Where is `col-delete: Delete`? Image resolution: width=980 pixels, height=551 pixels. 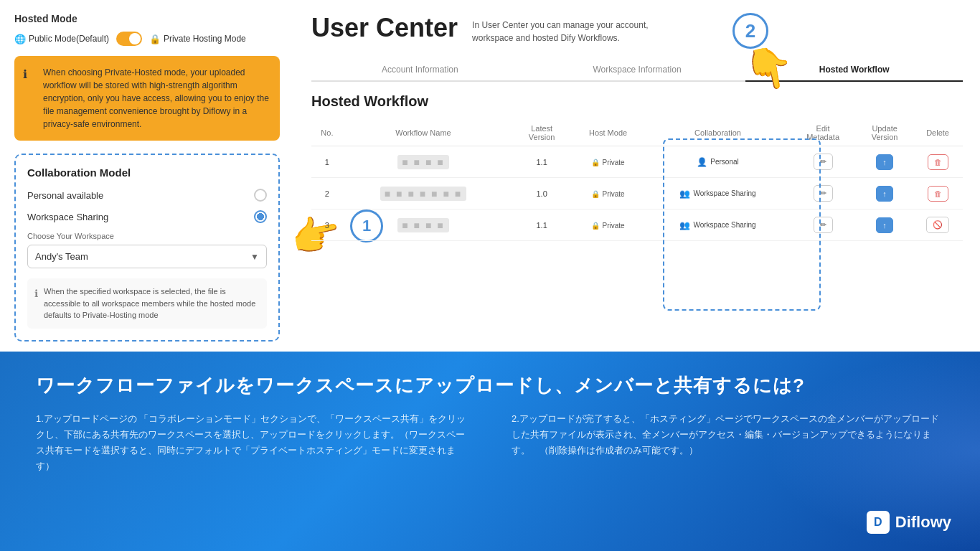 col-delete: Delete is located at coordinates (938, 133).